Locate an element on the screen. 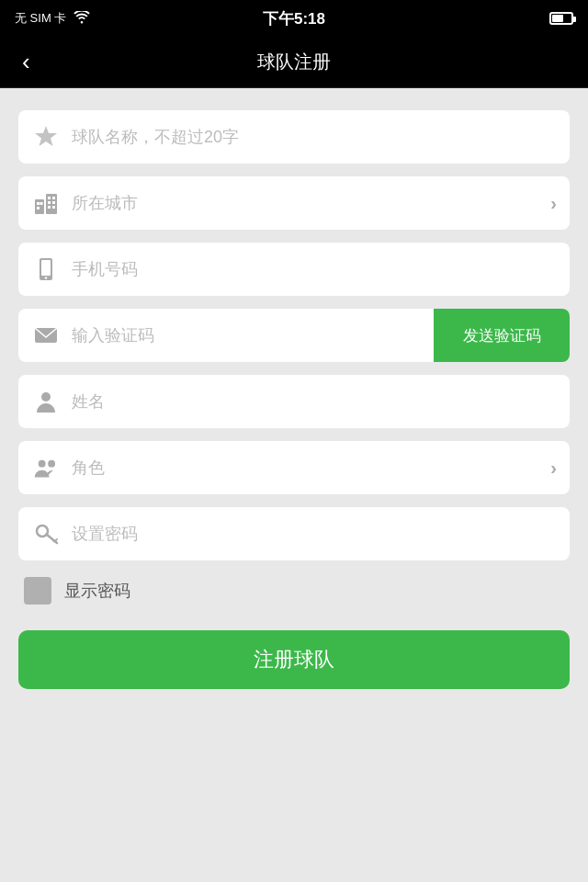  password-field is located at coordinates (294, 534).